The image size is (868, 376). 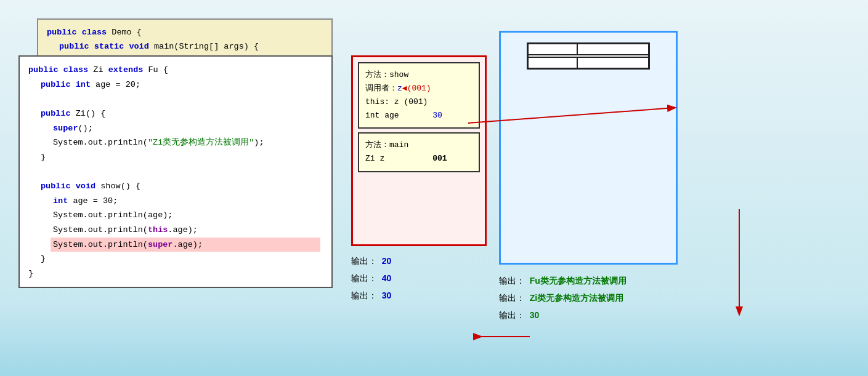 I want to click on frame-var-main: Zi z 001, so click(x=419, y=159).